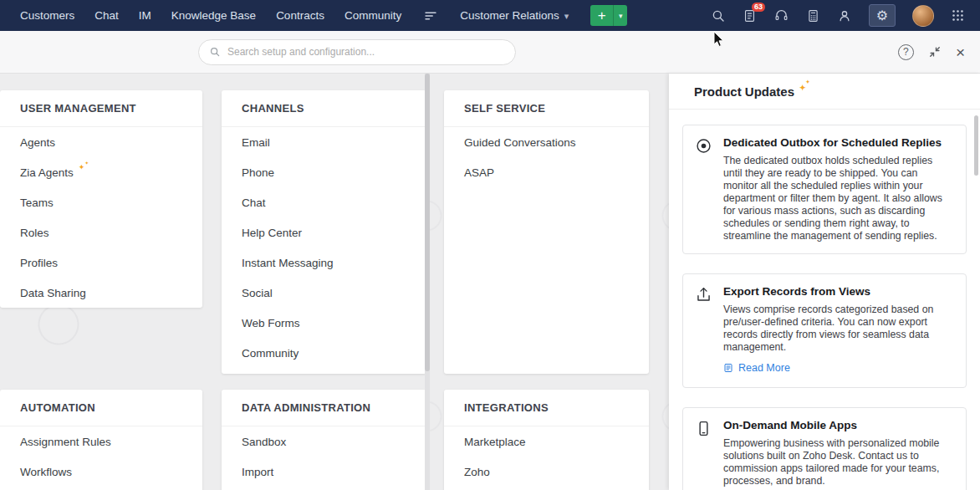 The image size is (980, 490). Describe the element at coordinates (324, 263) in the screenshot. I see `setup-item-instant-messaging: Instant Messaging` at that location.